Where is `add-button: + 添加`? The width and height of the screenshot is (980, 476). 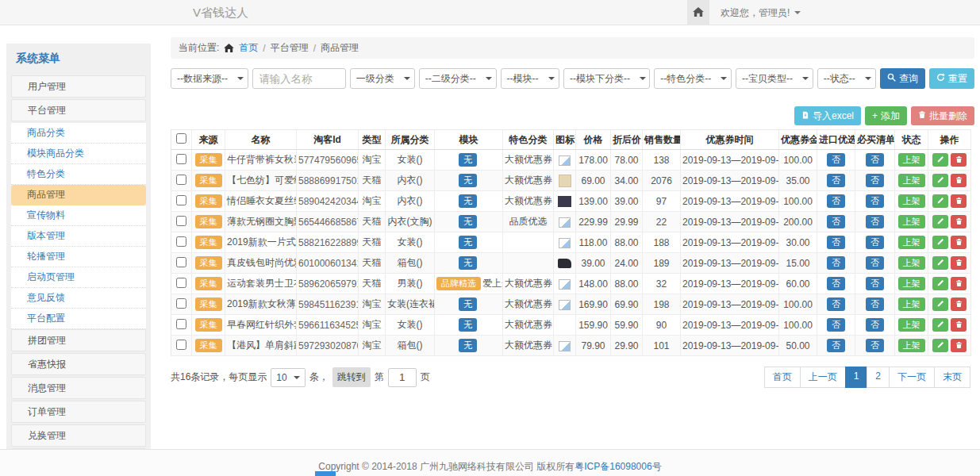
add-button: + 添加 is located at coordinates (886, 116).